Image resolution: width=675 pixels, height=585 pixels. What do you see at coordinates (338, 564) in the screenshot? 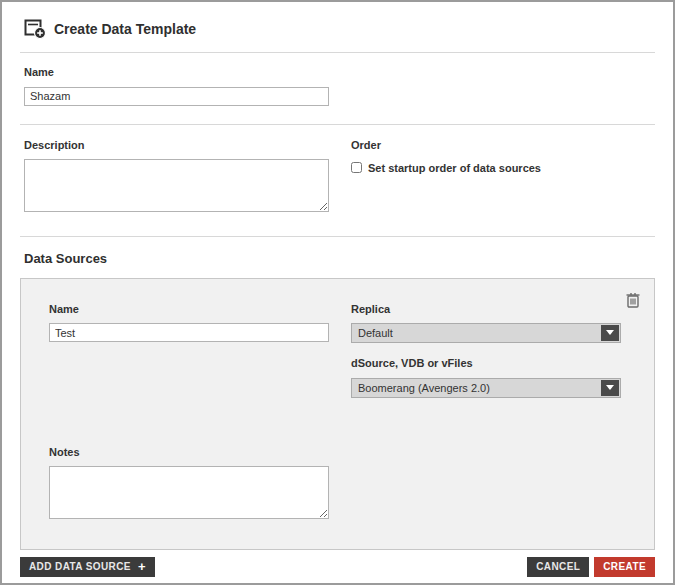
I see `dialog-footer: ADD DATA SOURCE + CANCEL CREATE` at bounding box center [338, 564].